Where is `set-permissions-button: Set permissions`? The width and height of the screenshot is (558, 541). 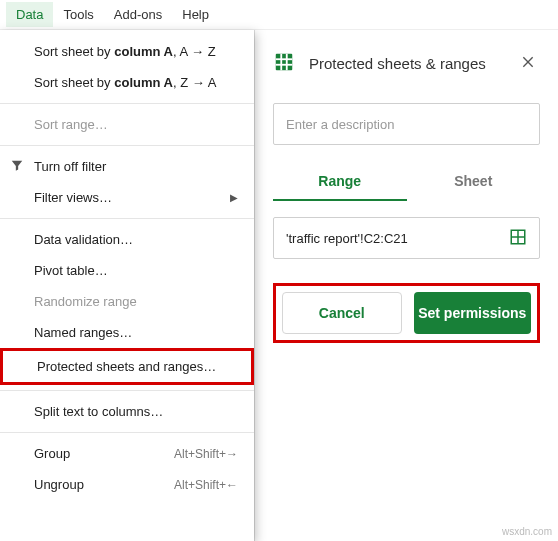 set-permissions-button: Set permissions is located at coordinates (473, 313).